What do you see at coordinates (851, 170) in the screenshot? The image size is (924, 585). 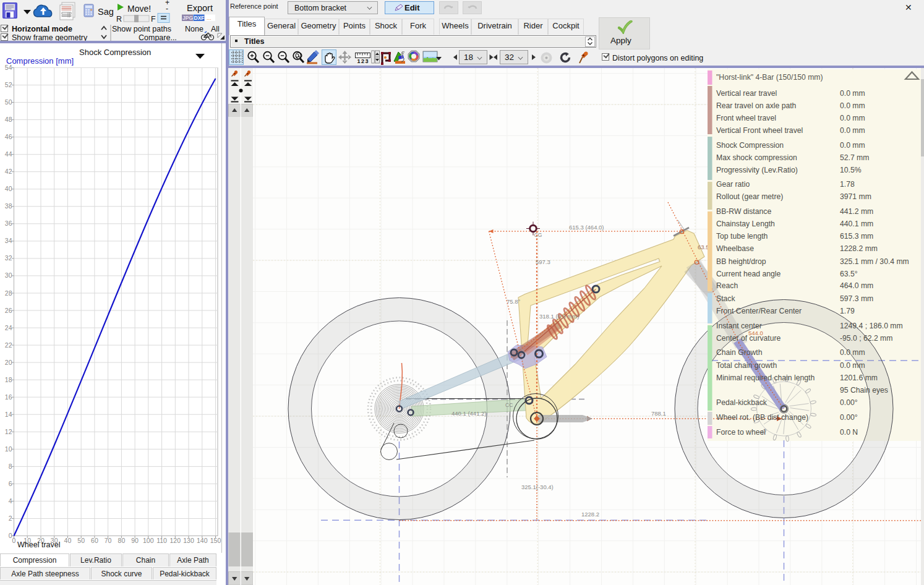 I see `svg-text: 10.5%` at bounding box center [851, 170].